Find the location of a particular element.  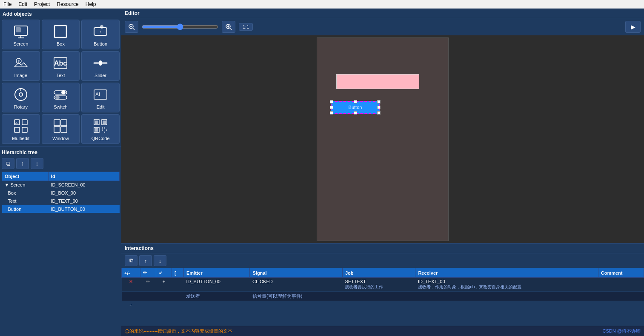

object-button: ↑ Button is located at coordinates (100, 34).